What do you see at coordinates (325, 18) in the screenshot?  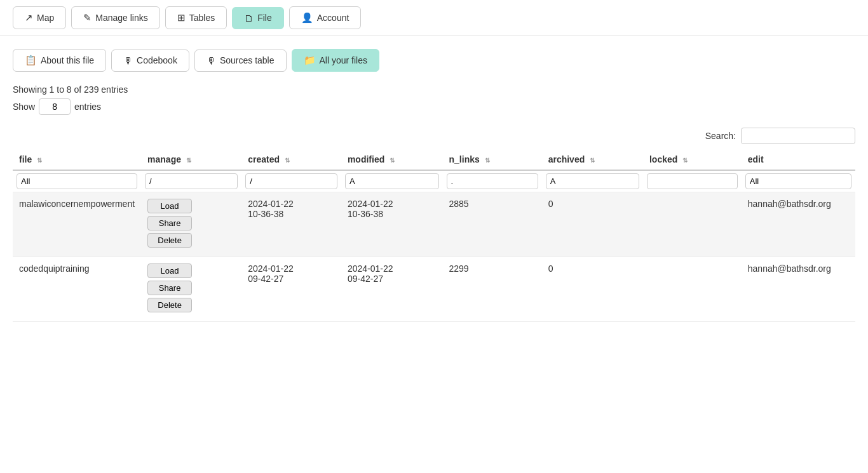 I see `nav-account: 👤 Account` at bounding box center [325, 18].